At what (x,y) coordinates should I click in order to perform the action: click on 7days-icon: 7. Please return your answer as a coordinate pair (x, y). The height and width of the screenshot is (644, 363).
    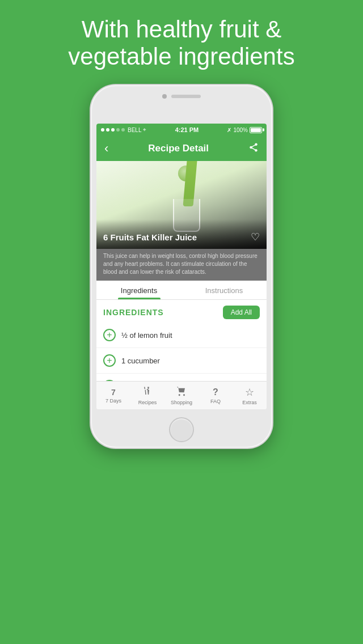
    Looking at the image, I should click on (113, 392).